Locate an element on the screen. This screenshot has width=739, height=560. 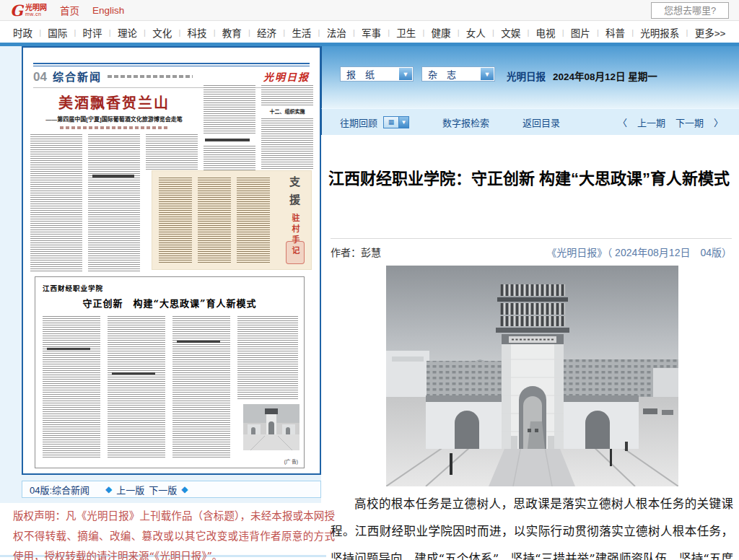
nav-item-lilun: 理论 is located at coordinates (127, 32).